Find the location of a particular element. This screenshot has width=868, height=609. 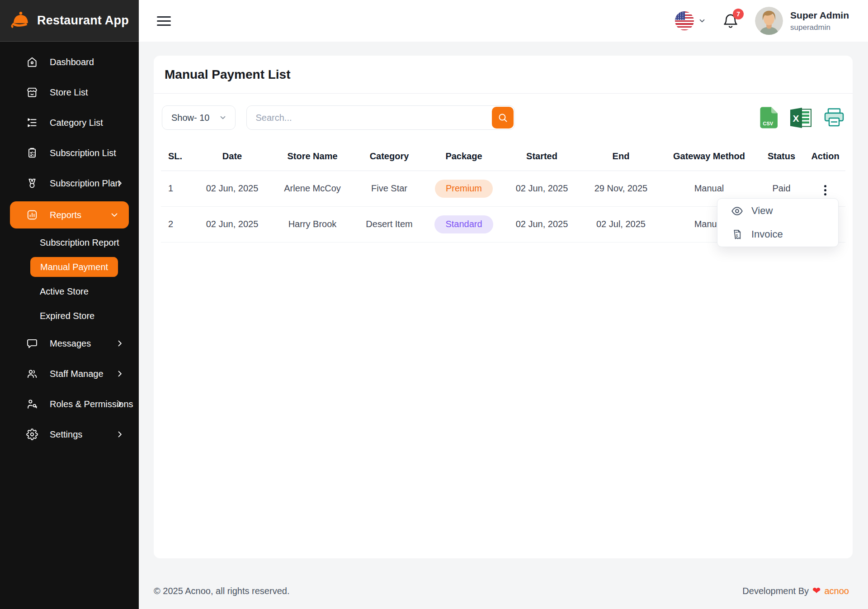

sidebar-subitem-label: Manual Payment is located at coordinates (74, 267).